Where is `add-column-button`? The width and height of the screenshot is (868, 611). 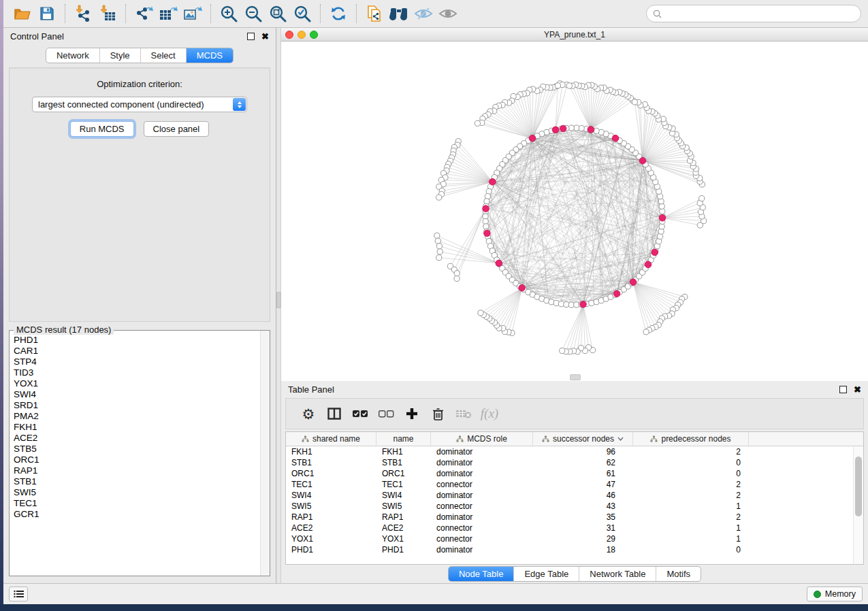 add-column-button is located at coordinates (412, 414).